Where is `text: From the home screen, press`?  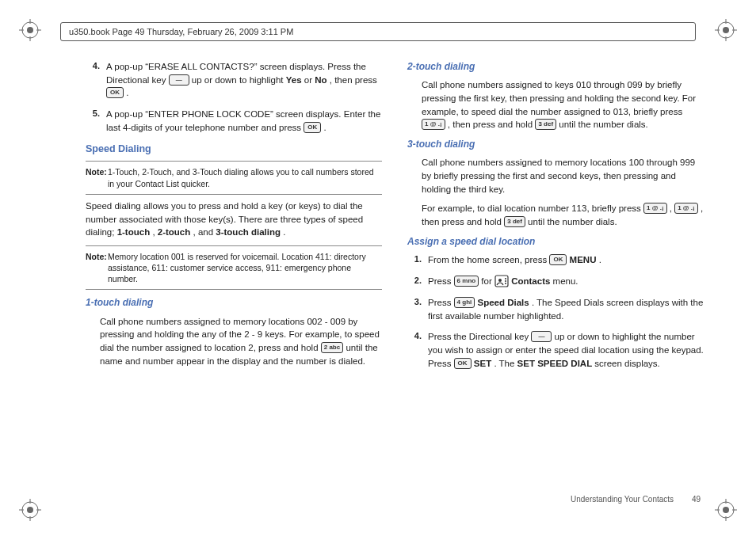 text: From the home screen, press is located at coordinates (488, 260).